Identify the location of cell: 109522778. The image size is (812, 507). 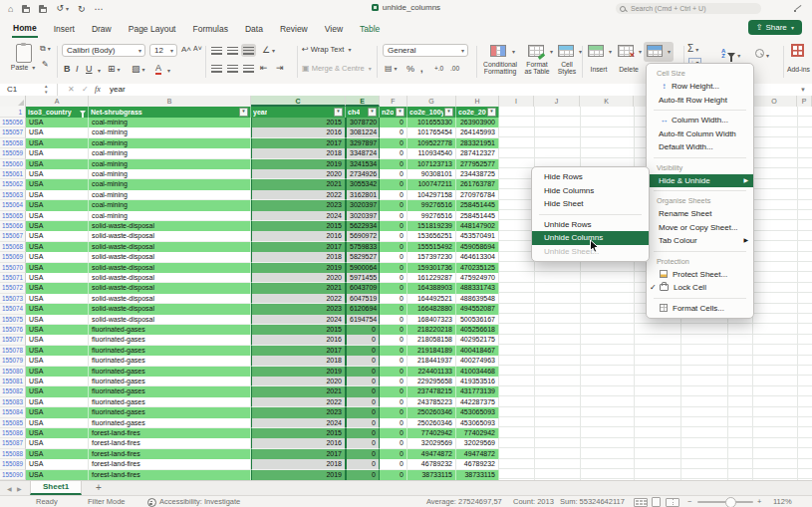
(432, 143).